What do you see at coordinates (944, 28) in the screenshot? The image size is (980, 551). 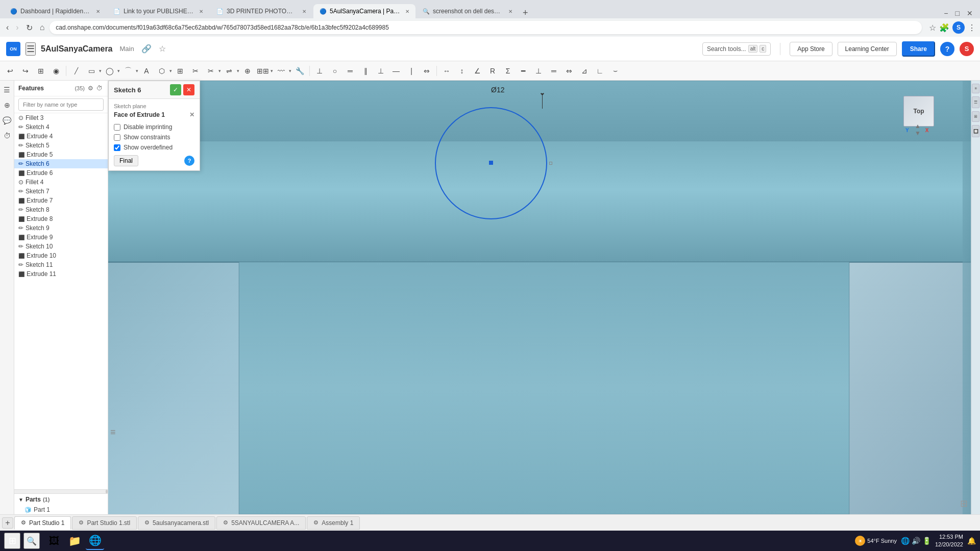 I see `extensions-button: 🧩` at bounding box center [944, 28].